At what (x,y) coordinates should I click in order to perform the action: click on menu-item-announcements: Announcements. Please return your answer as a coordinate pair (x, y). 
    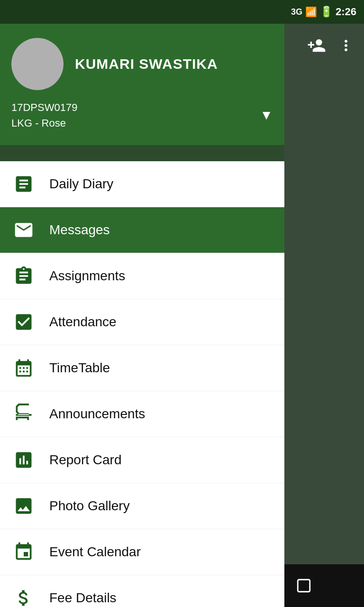
    Looking at the image, I should click on (142, 414).